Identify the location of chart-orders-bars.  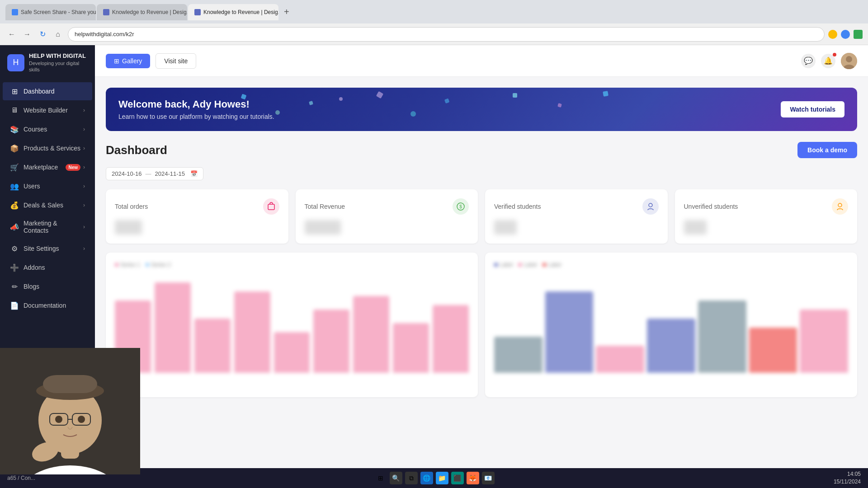
(292, 323).